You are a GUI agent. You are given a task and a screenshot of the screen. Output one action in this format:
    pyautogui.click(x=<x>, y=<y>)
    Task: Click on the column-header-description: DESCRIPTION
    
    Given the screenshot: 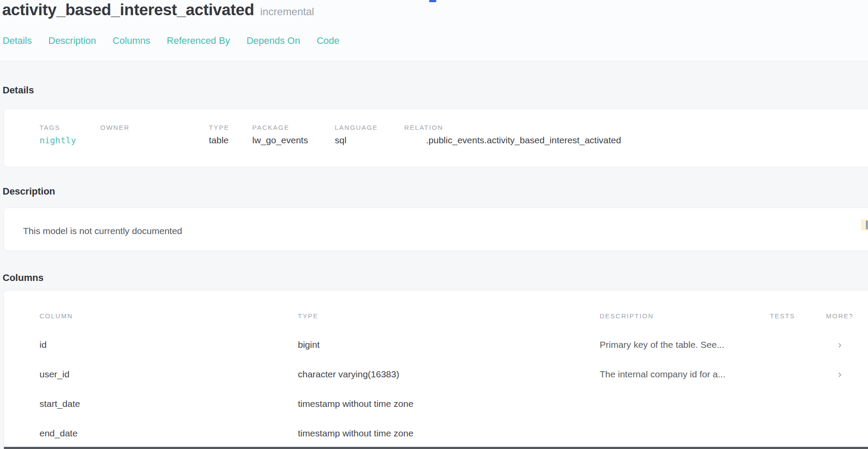 What is the action you would take?
    pyautogui.click(x=627, y=316)
    